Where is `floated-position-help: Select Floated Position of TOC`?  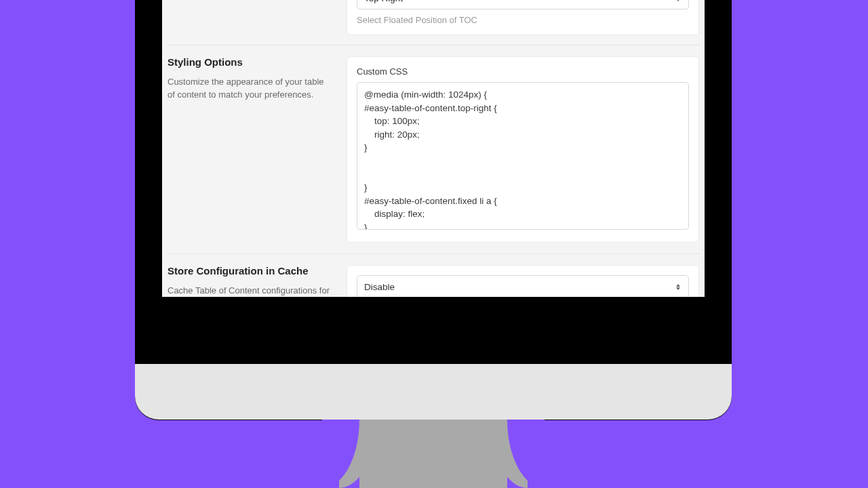
floated-position-help: Select Floated Position of TOC is located at coordinates (523, 20).